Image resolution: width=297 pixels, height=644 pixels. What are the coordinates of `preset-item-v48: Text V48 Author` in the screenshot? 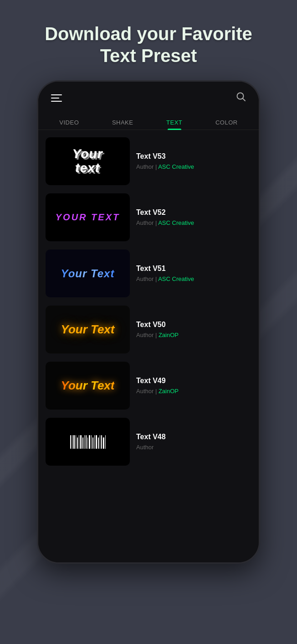 It's located at (148, 441).